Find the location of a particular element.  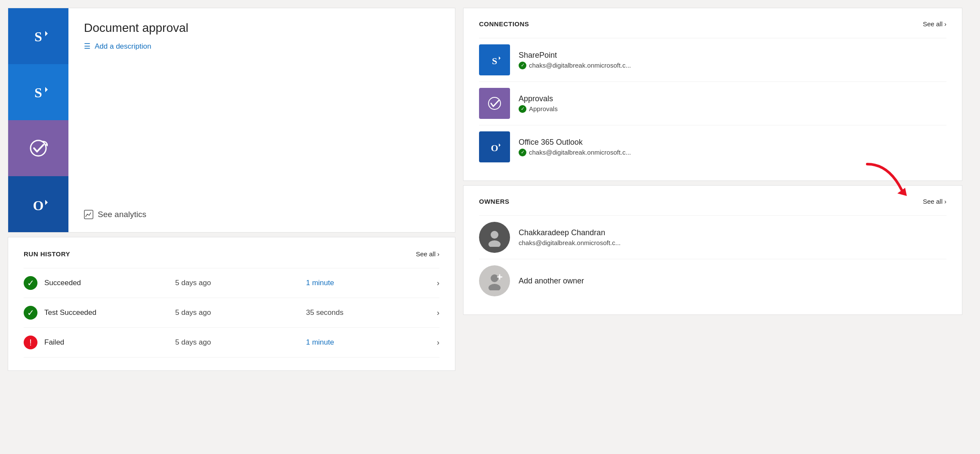

conn-chevron-right-icon: › is located at coordinates (945, 24).